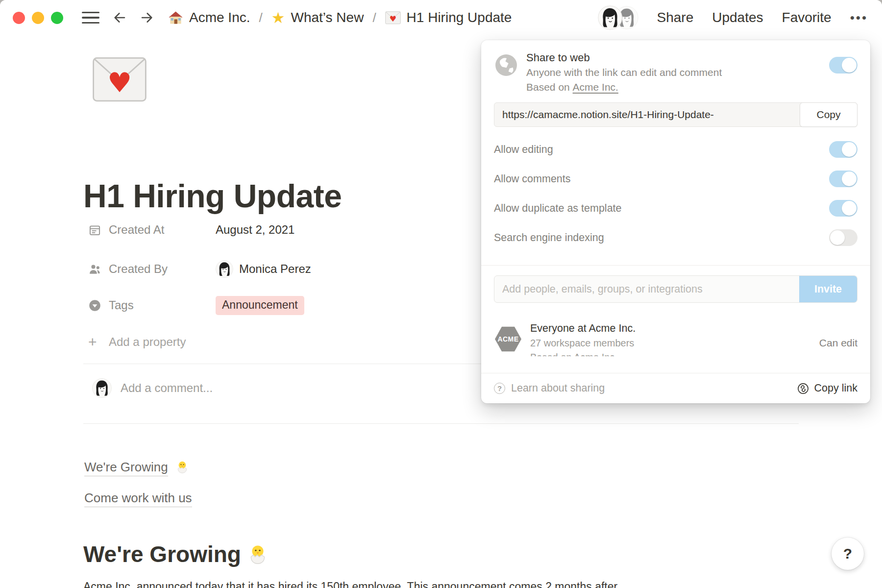  What do you see at coordinates (441, 423) in the screenshot?
I see `divider` at bounding box center [441, 423].